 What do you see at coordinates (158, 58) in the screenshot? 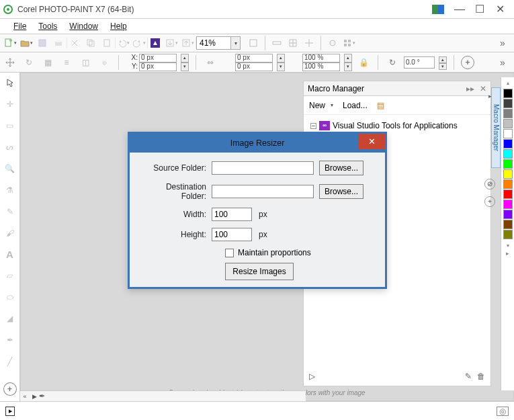
I see `x-field: 0 px` at bounding box center [158, 58].